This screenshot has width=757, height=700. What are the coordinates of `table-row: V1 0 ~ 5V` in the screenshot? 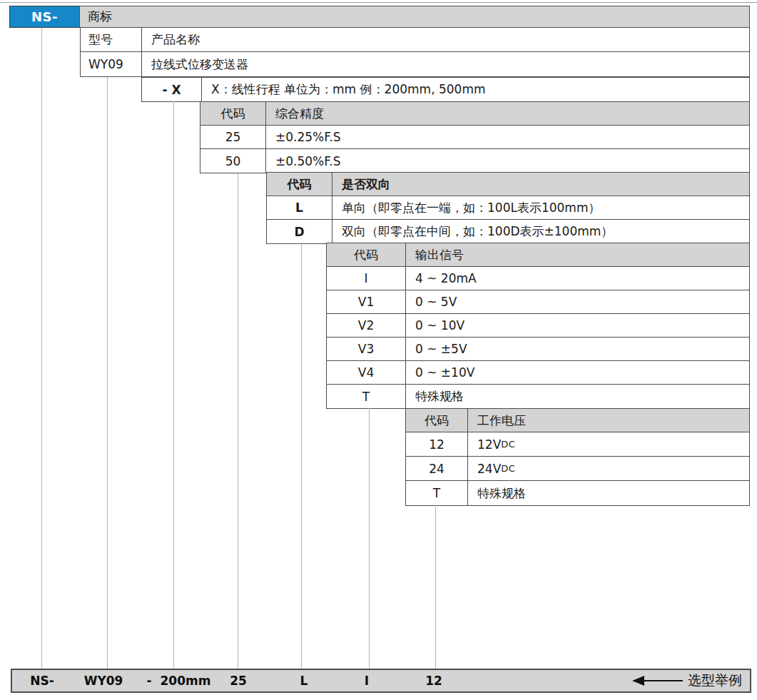 It's located at (538, 303).